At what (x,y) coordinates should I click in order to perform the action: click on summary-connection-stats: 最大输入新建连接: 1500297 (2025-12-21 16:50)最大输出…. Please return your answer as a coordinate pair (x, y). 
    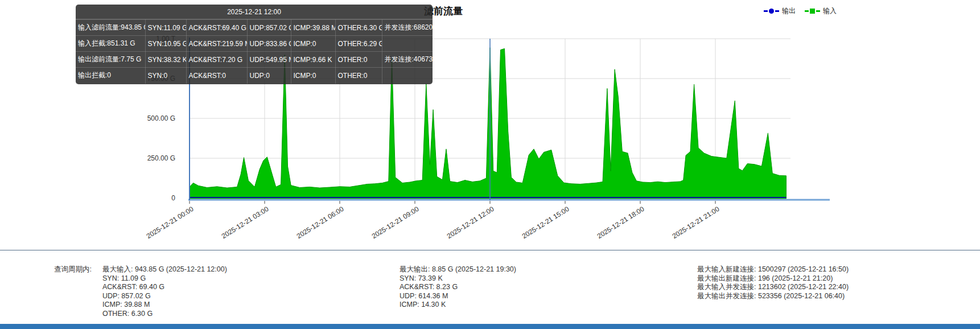
    Looking at the image, I should click on (773, 283).